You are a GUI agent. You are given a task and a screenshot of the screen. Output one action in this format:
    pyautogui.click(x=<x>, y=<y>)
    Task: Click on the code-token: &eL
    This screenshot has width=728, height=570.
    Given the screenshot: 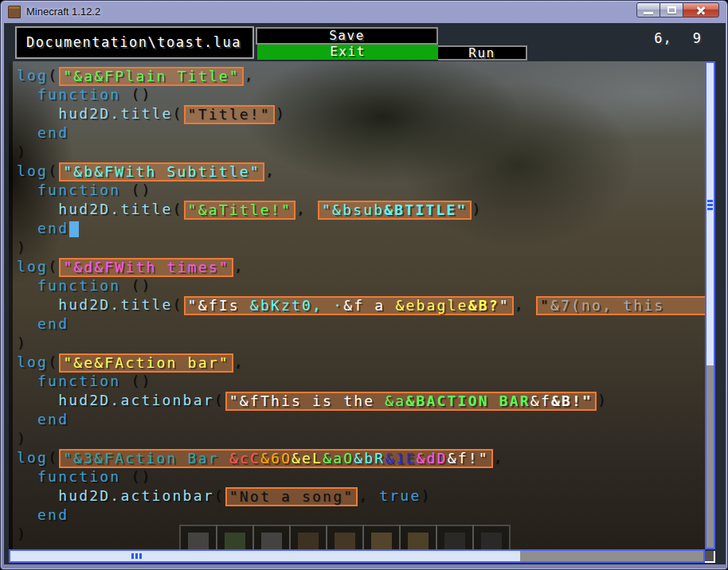 What is the action you would take?
    pyautogui.click(x=307, y=459)
    